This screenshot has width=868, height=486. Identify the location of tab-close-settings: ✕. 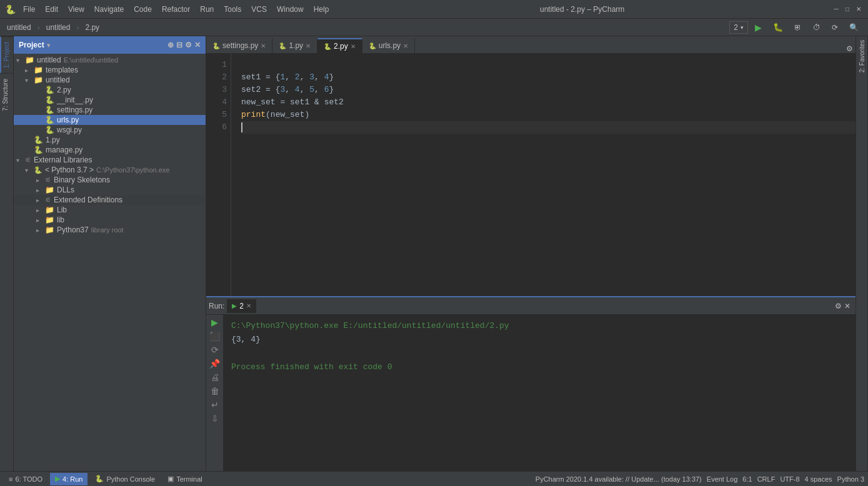
(263, 46).